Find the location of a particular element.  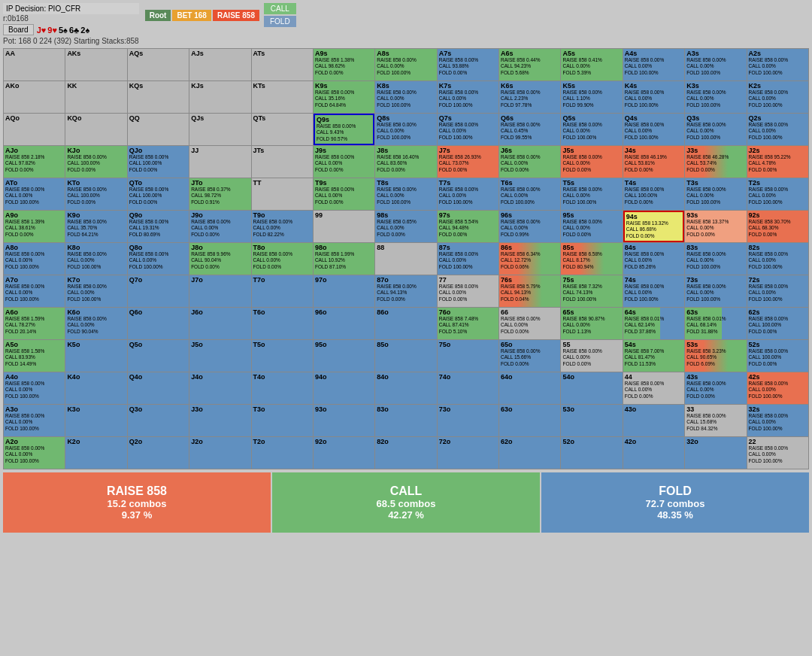

cell-TT: TT is located at coordinates (283, 194).